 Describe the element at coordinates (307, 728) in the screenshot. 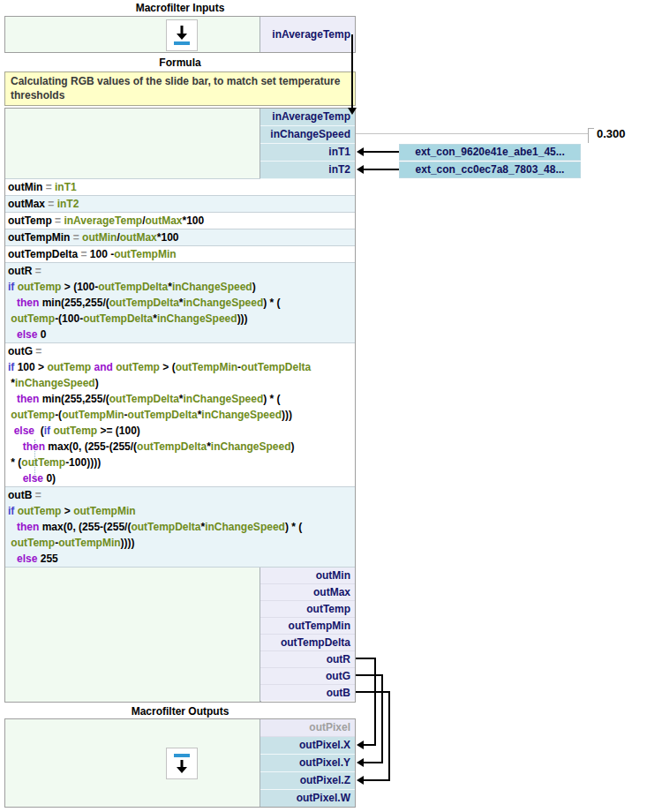

I see `port-outPixel: outPixel` at that location.